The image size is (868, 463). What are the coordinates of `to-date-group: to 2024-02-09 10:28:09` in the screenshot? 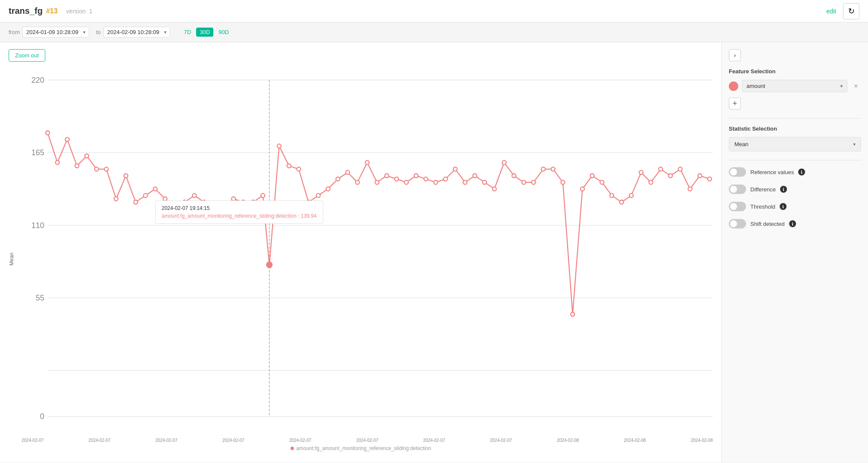 It's located at (133, 32).